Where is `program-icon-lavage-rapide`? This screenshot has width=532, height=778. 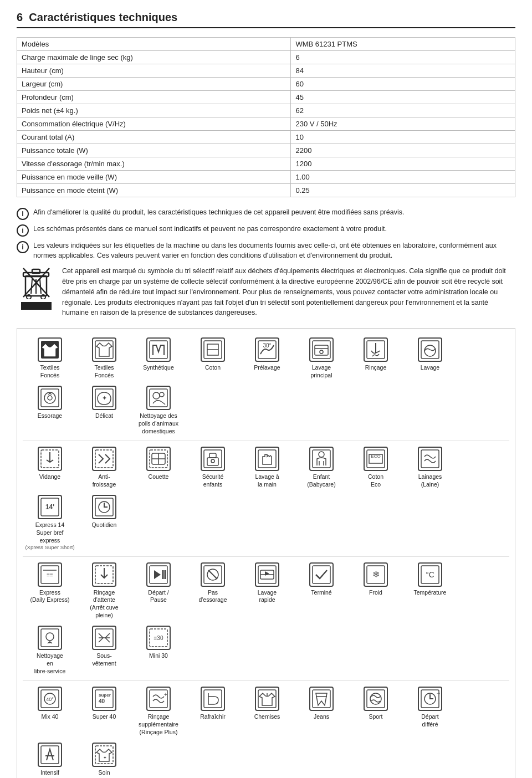 program-icon-lavage-rapide is located at coordinates (267, 575).